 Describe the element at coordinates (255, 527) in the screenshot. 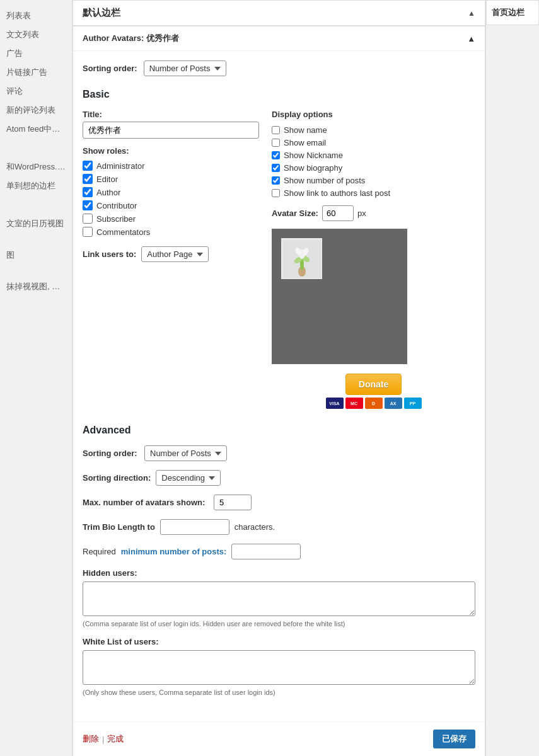

I see `adv-trim-unit: characters.` at that location.